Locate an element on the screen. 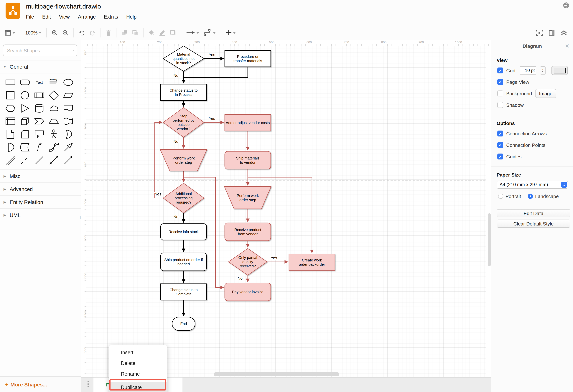 The image size is (573, 392). context-menu-item-rename: Rename is located at coordinates (138, 374).